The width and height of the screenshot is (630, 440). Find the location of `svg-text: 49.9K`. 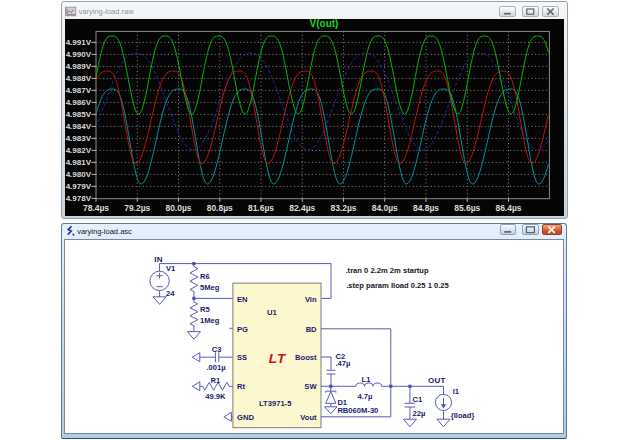

svg-text: 49.9K is located at coordinates (216, 396).